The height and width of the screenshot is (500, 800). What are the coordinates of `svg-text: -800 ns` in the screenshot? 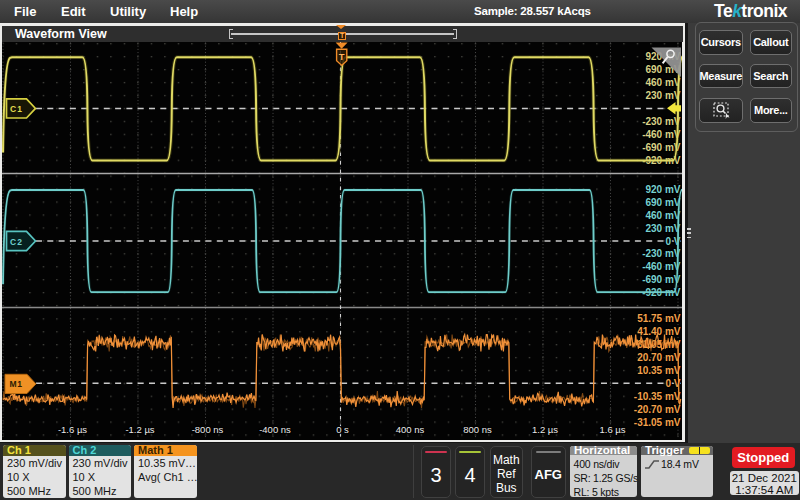 It's located at (208, 430).